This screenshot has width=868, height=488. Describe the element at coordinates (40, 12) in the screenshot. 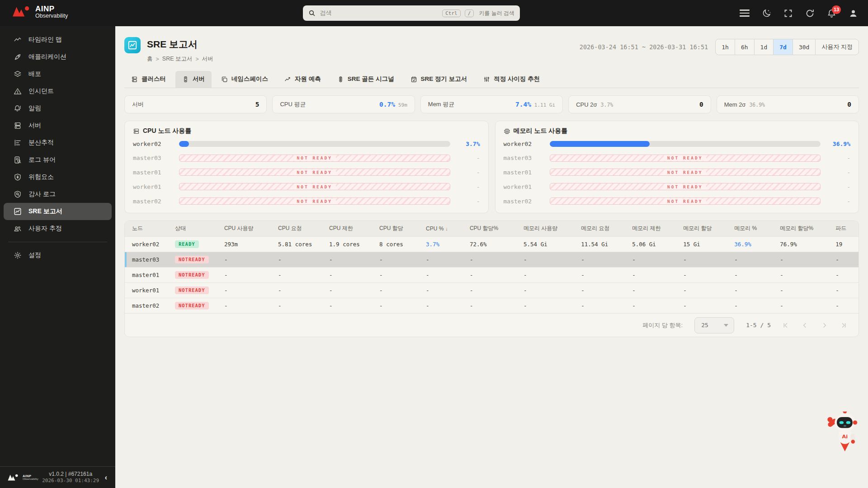

I see `app-logo: AINP Observability` at that location.